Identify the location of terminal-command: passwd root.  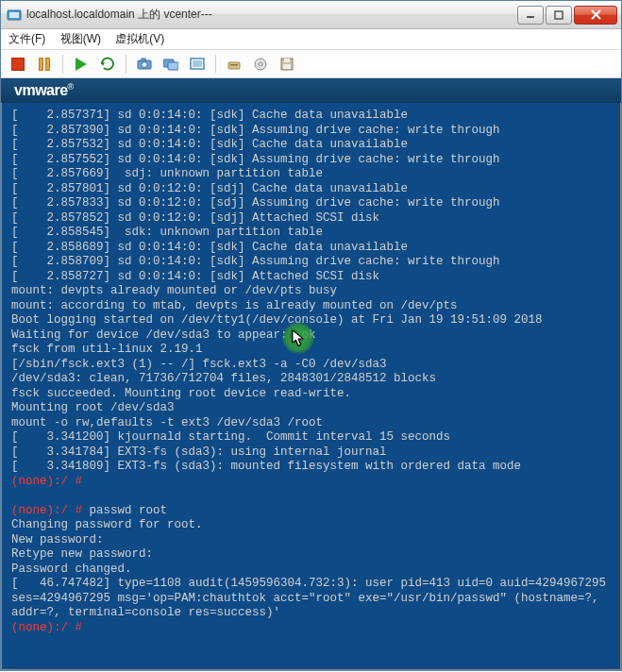
(125, 511).